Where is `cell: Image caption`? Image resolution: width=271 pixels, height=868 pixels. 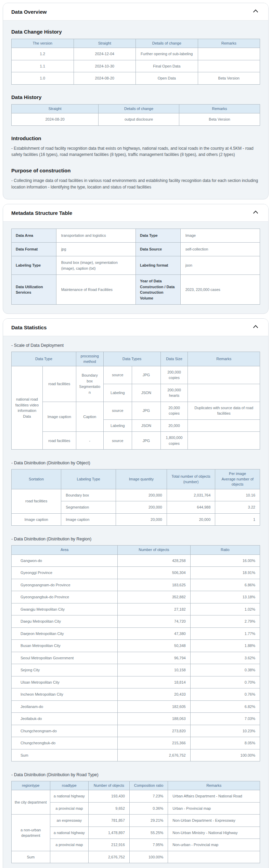 cell: Image caption is located at coordinates (89, 519).